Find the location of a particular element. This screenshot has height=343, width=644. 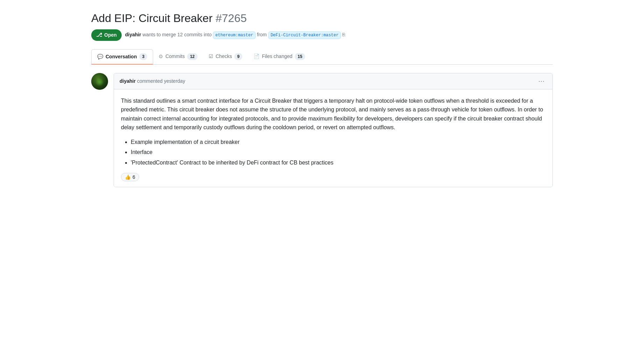

list-item: Interface is located at coordinates (338, 152).